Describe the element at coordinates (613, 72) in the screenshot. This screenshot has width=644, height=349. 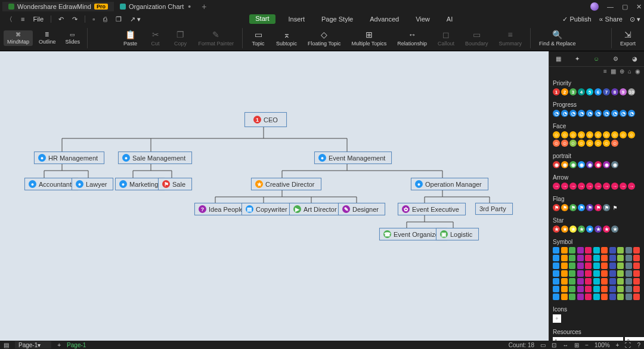
I see `grid-icon: ▦` at that location.